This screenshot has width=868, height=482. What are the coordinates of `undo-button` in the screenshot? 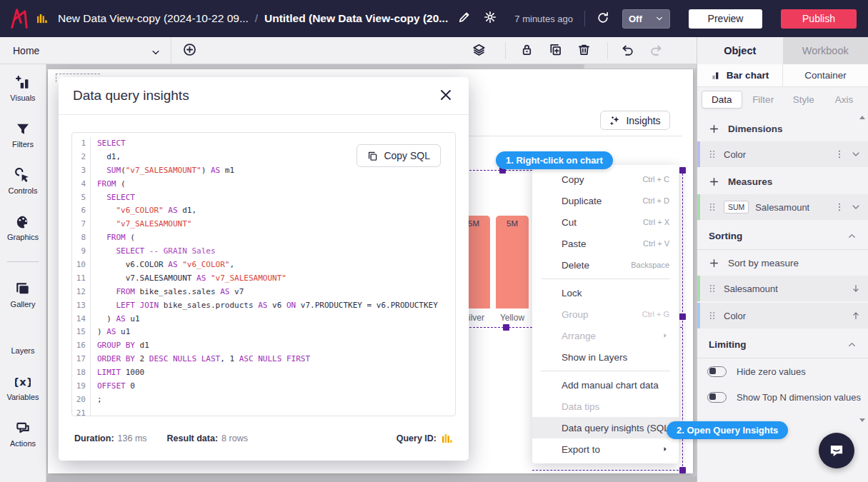 It's located at (629, 51).